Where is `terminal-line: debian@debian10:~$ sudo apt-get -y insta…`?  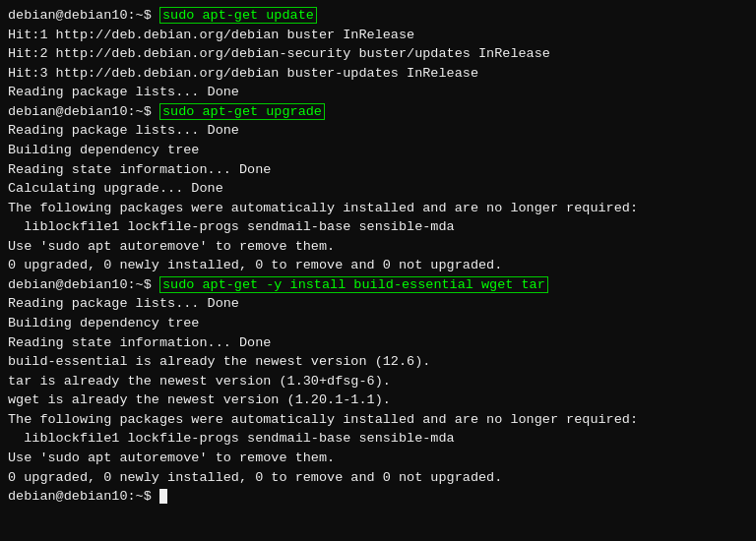 terminal-line: debian@debian10:~$ sudo apt-get -y insta… is located at coordinates (378, 285).